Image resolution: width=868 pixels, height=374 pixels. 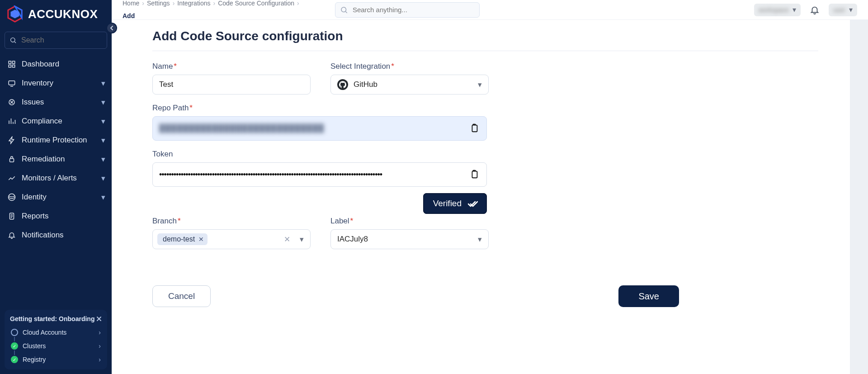 I want to click on sidebar-item-reports: Reports, so click(x=56, y=216).